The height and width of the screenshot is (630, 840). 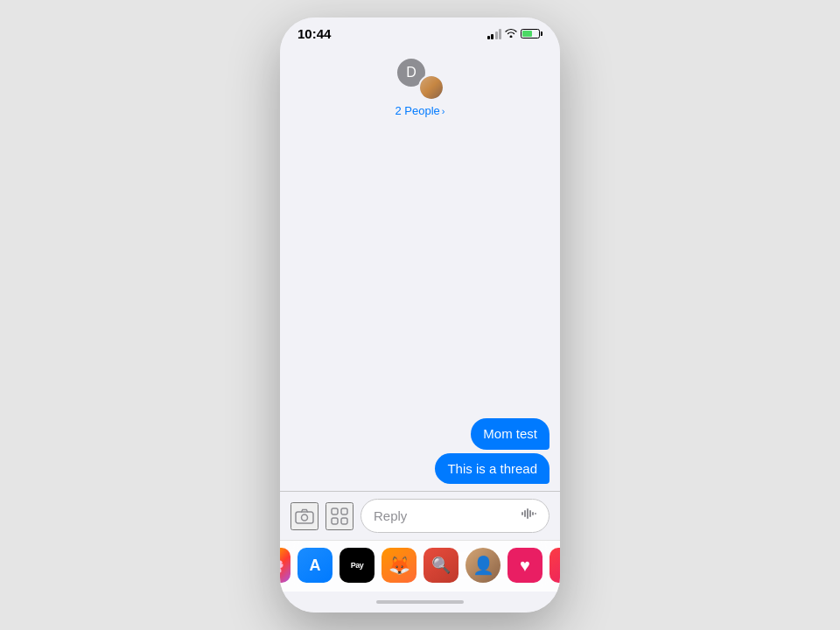 What do you see at coordinates (420, 515) in the screenshot?
I see `input-bar: Reply` at bounding box center [420, 515].